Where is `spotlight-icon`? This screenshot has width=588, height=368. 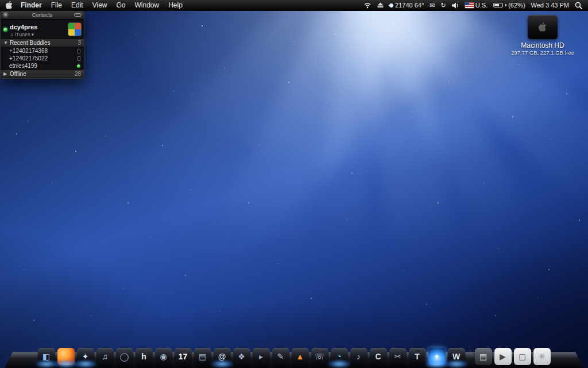
spotlight-icon is located at coordinates (579, 6).